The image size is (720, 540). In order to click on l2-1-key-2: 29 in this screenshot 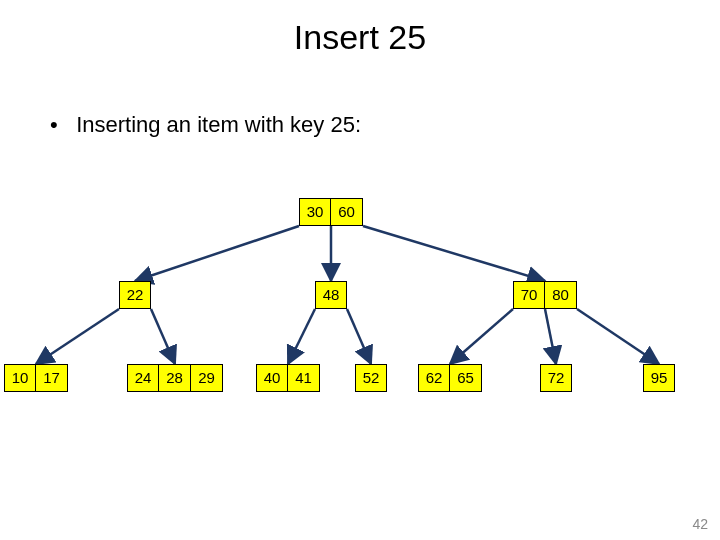, I will do `click(207, 378)`.